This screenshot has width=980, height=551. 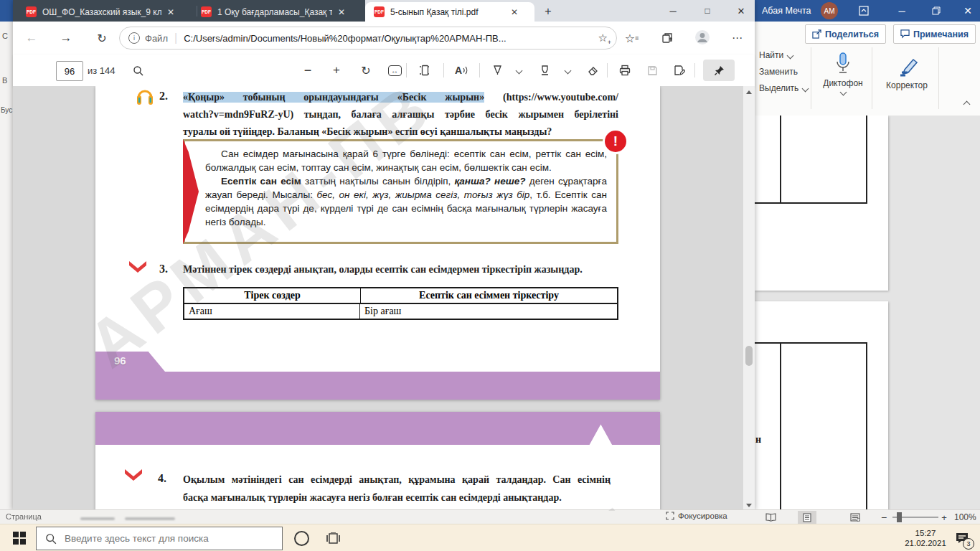 What do you see at coordinates (907, 73) in the screenshot?
I see `editor-button: Корректор` at bounding box center [907, 73].